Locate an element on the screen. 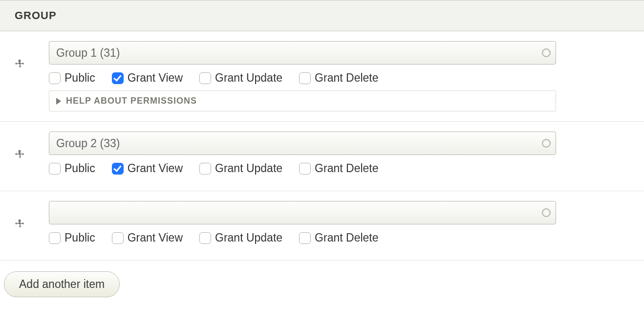  group-select: Group 2 (33) is located at coordinates (302, 143).